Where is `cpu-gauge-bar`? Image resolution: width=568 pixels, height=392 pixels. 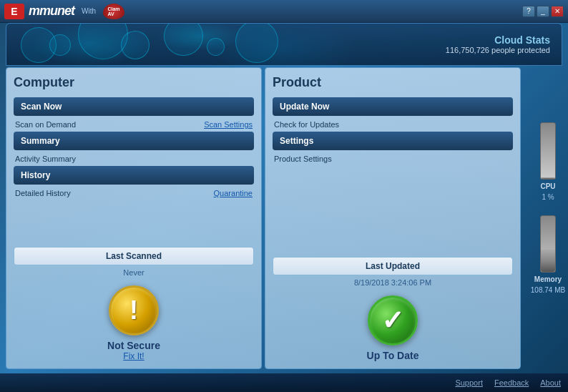
cpu-gauge-bar is located at coordinates (548, 151).